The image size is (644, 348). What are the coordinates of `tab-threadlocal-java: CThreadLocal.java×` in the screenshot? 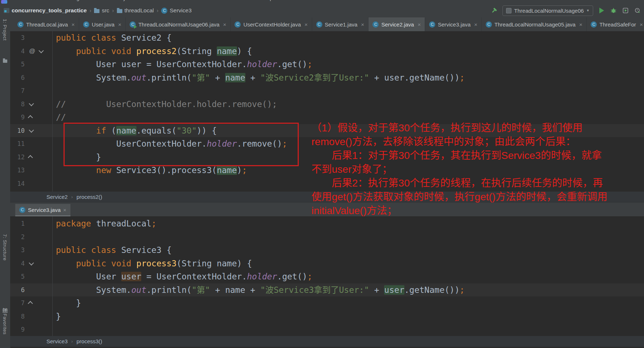 It's located at (46, 24).